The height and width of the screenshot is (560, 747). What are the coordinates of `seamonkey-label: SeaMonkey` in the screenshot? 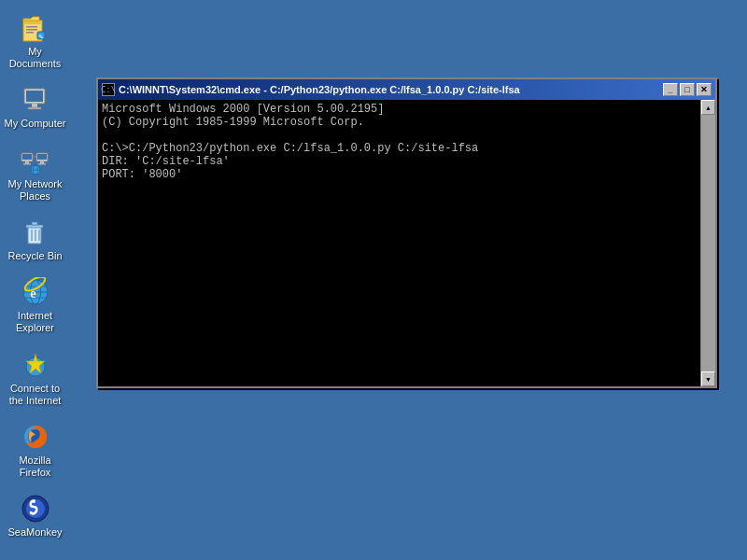 It's located at (35, 532).